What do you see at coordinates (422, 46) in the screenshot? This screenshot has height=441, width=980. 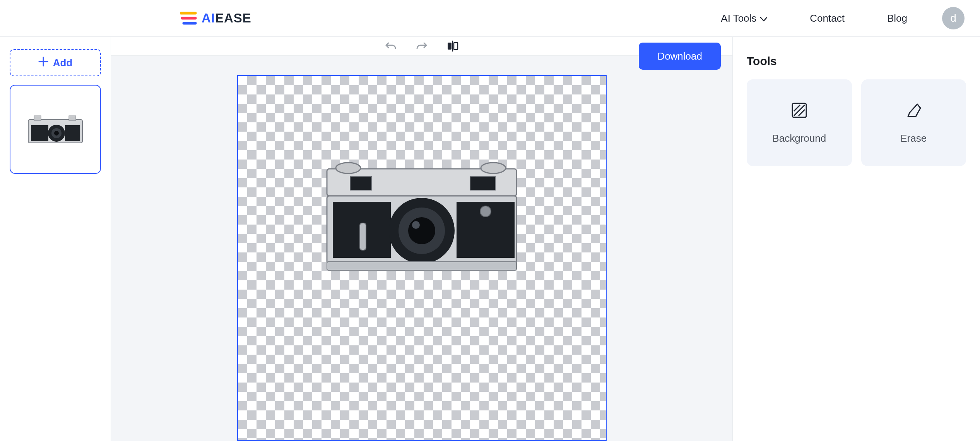 I see `canvas-topbar: Download` at bounding box center [422, 46].